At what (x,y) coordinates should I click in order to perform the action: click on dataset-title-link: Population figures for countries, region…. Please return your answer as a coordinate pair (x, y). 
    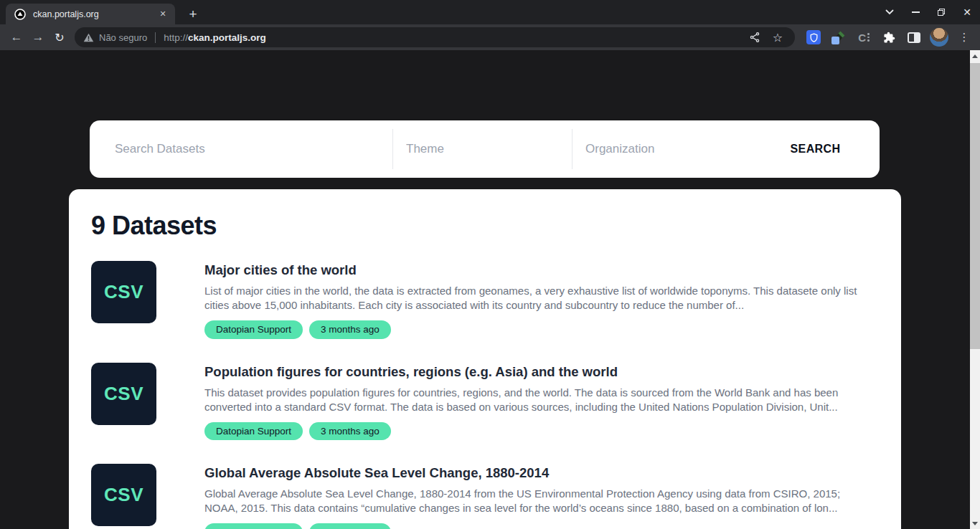
    Looking at the image, I should click on (540, 372).